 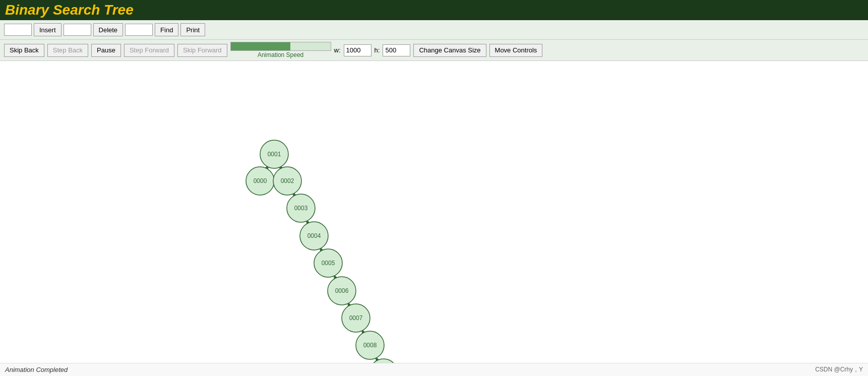 I want to click on find-button: Find, so click(x=166, y=30).